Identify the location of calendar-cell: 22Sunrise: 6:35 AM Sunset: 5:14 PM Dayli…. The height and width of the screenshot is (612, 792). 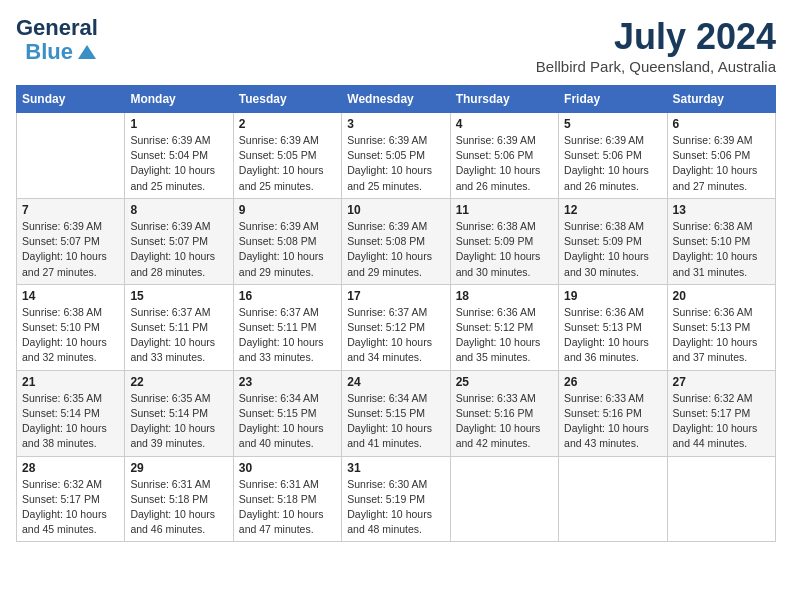
(179, 413).